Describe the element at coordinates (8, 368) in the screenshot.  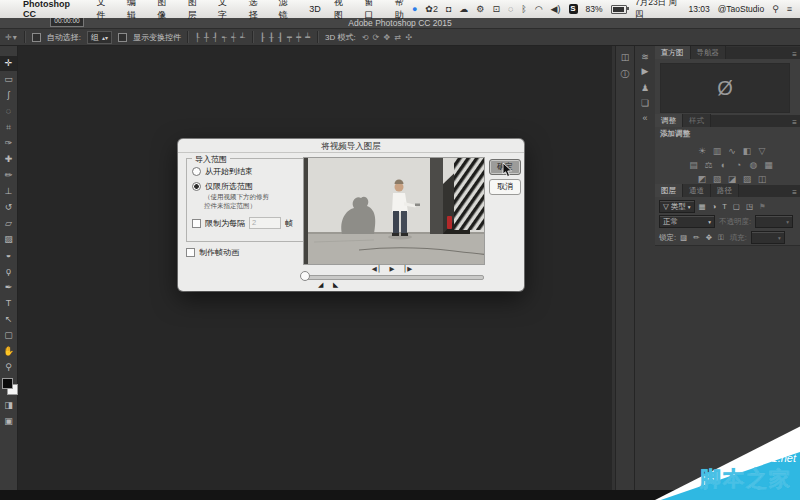
I see `zoom-tool: ⚲` at that location.